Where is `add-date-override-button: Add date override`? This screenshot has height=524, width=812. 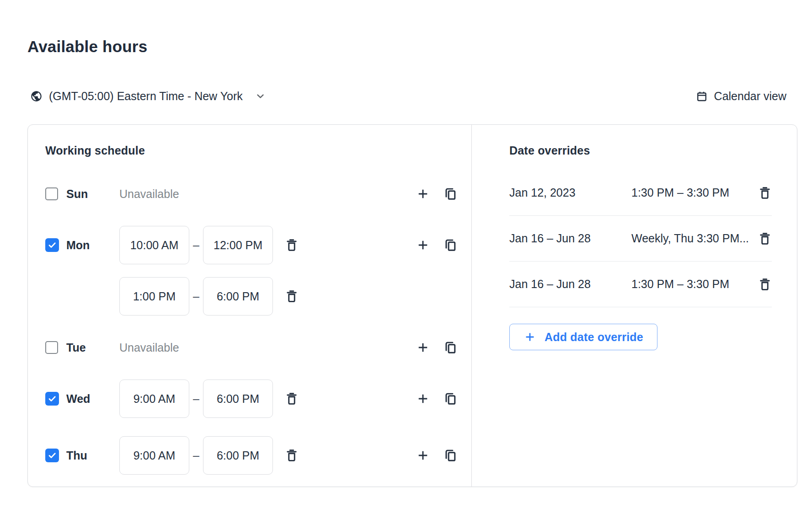
add-date-override-button: Add date override is located at coordinates (583, 337).